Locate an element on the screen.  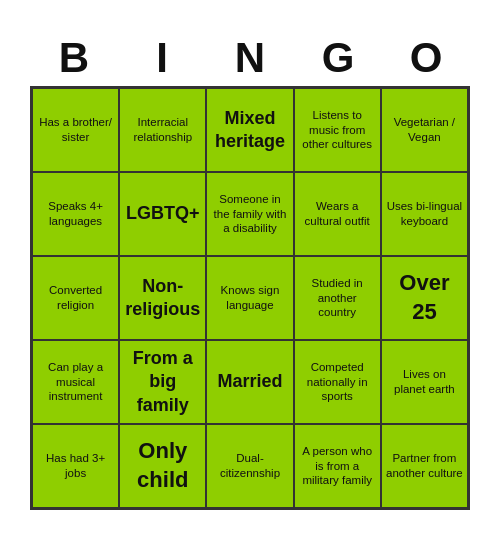
bingo-cell: Competed nationally in sports is located at coordinates (338, 382).